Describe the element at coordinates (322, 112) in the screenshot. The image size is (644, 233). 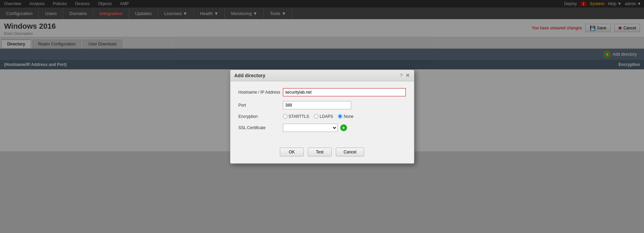
I see `modal-body: Hostname / IP Address Port Encryption` at that location.